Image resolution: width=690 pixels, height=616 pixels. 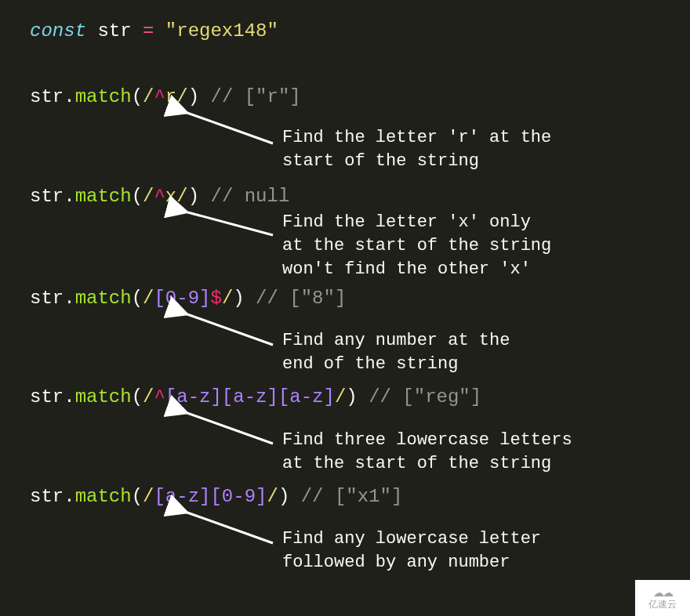 I want to click on annotation-5: Find any lowercase letter followed by an…, so click(x=412, y=551).